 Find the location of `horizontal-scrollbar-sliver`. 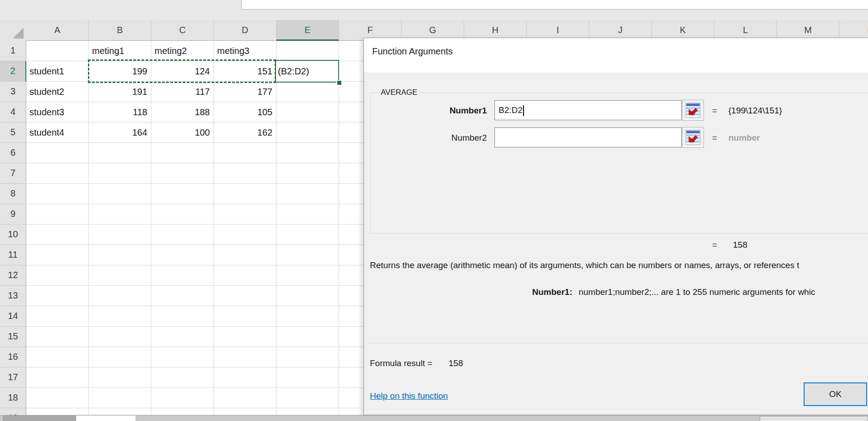

horizontal-scrollbar-sliver is located at coordinates (814, 418).